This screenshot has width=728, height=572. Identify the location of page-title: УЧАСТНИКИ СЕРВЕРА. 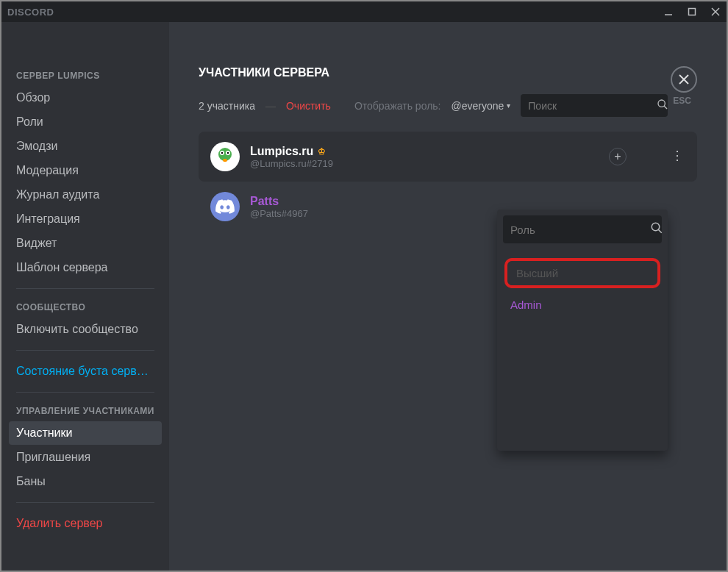
(448, 73).